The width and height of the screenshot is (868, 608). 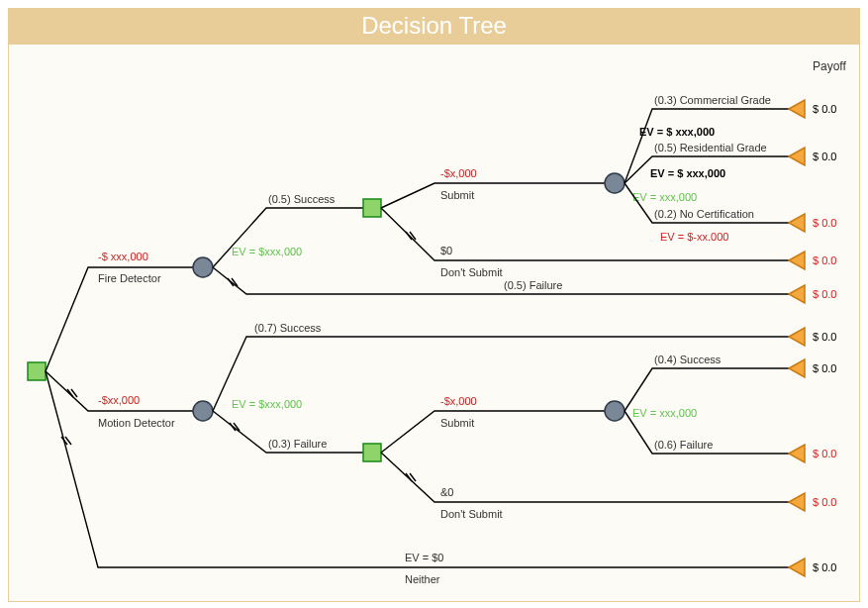 I want to click on motion-success-payoff: $ 0.0, so click(x=824, y=337).